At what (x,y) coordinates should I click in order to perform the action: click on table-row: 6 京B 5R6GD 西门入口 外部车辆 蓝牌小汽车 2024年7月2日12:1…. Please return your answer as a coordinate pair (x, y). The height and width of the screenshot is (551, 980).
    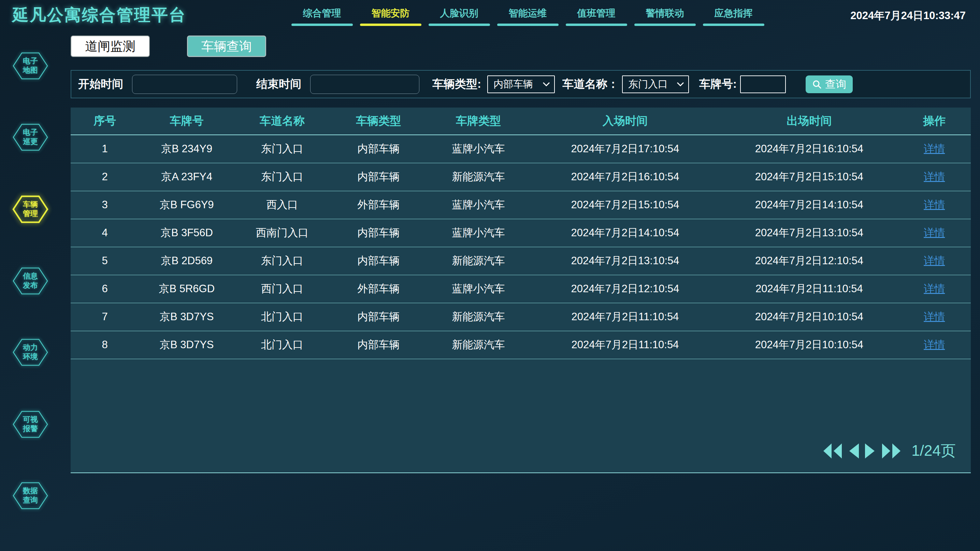
    Looking at the image, I should click on (521, 289).